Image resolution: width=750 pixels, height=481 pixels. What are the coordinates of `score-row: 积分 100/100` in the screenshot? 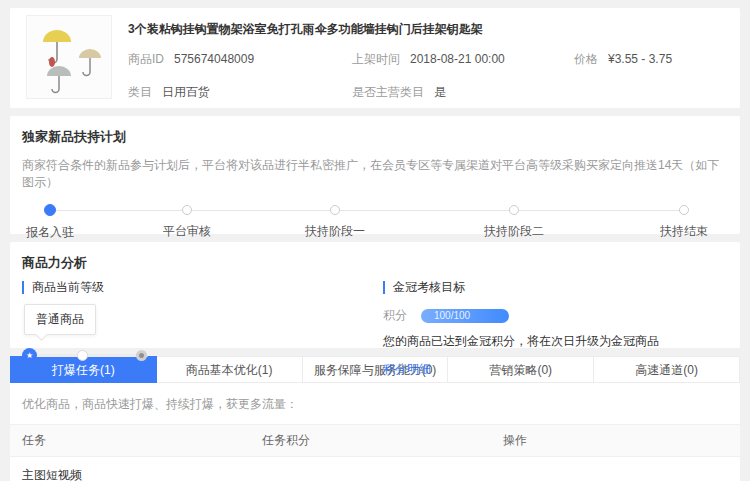 It's located at (521, 316).